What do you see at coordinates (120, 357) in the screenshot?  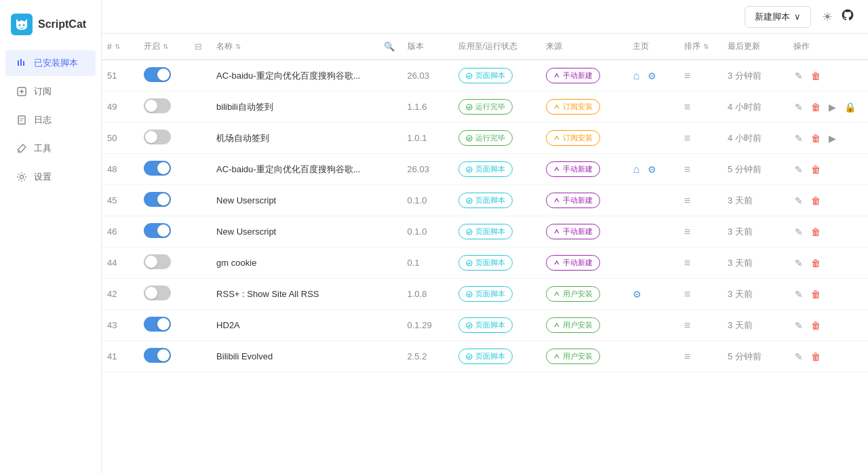 I see `cell-num: 41` at bounding box center [120, 357].